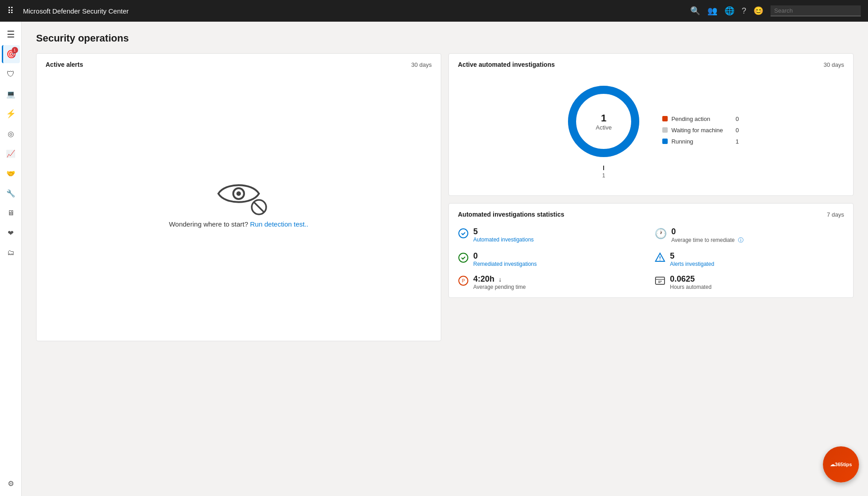 The height and width of the screenshot is (496, 868). Describe the element at coordinates (11, 34) in the screenshot. I see `sidebar-item-menu: ☰` at that location.